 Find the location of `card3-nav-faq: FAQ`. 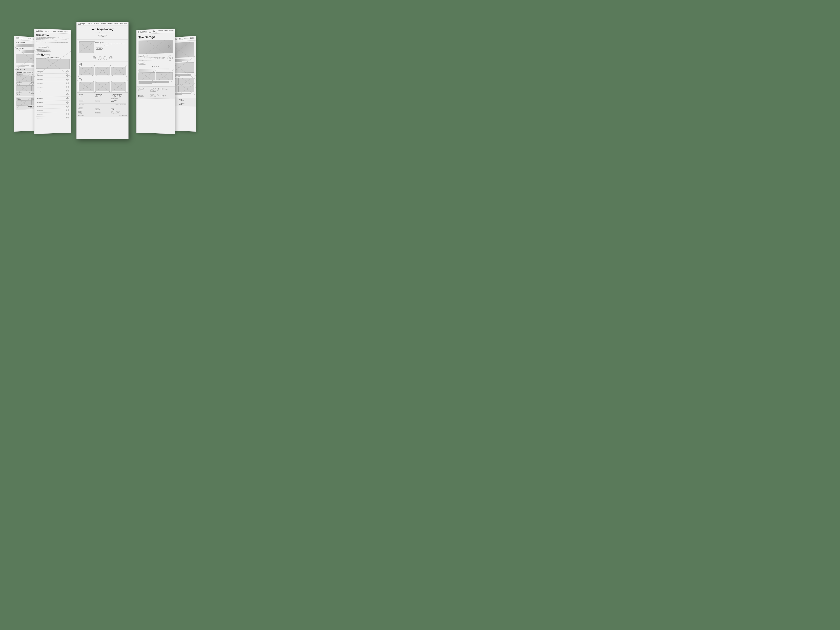

card3-nav-faq: FAQ is located at coordinates (125, 24).